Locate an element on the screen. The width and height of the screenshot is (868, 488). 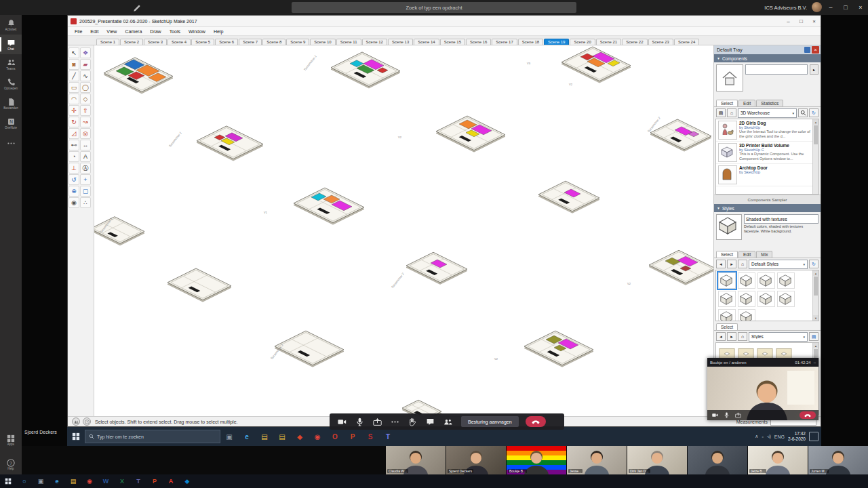
pin-icon is located at coordinates (807, 50).